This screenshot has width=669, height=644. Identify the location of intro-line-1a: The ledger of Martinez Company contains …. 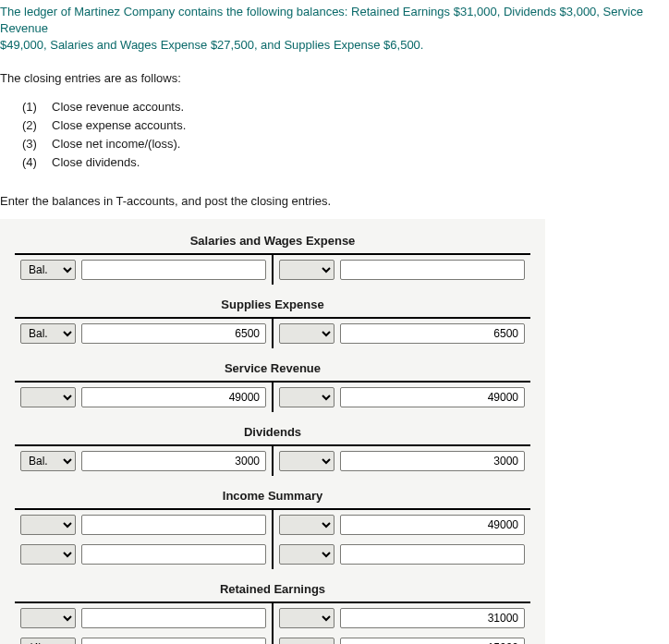
(322, 20).